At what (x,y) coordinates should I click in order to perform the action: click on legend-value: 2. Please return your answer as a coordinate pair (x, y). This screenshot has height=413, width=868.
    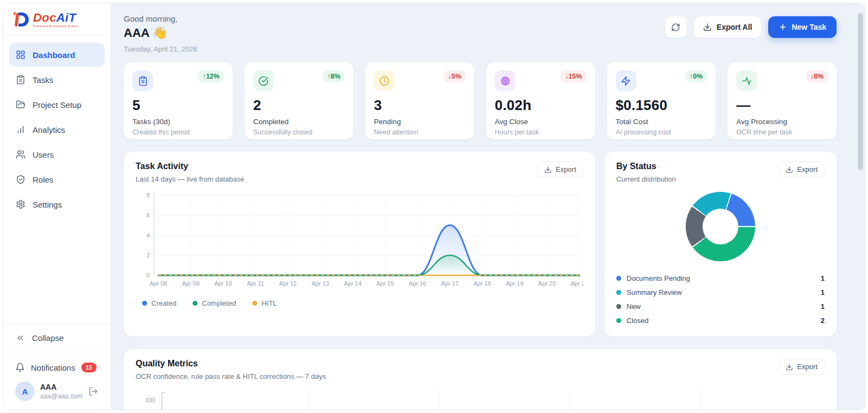
    Looking at the image, I should click on (822, 321).